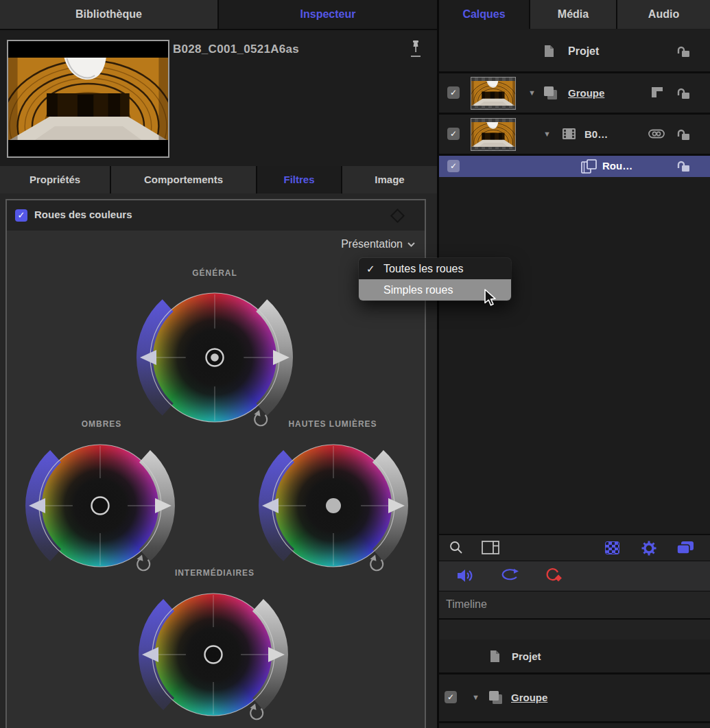  I want to click on tab-filtres: Filtres, so click(299, 180).